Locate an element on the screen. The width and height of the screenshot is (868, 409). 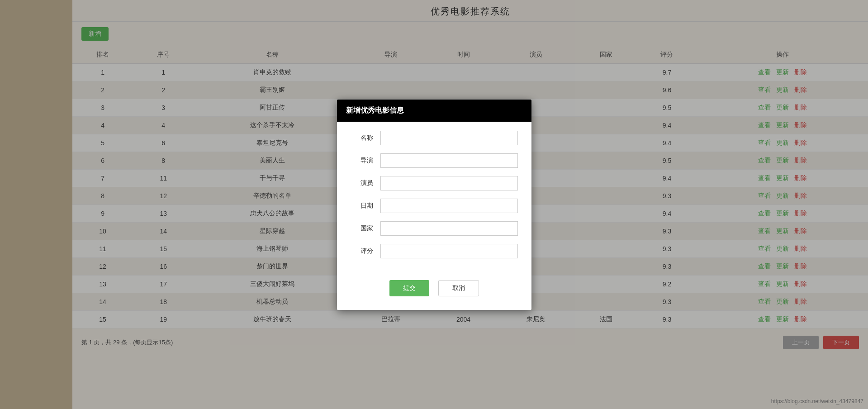
form-row-director: 导演 is located at coordinates (434, 161).